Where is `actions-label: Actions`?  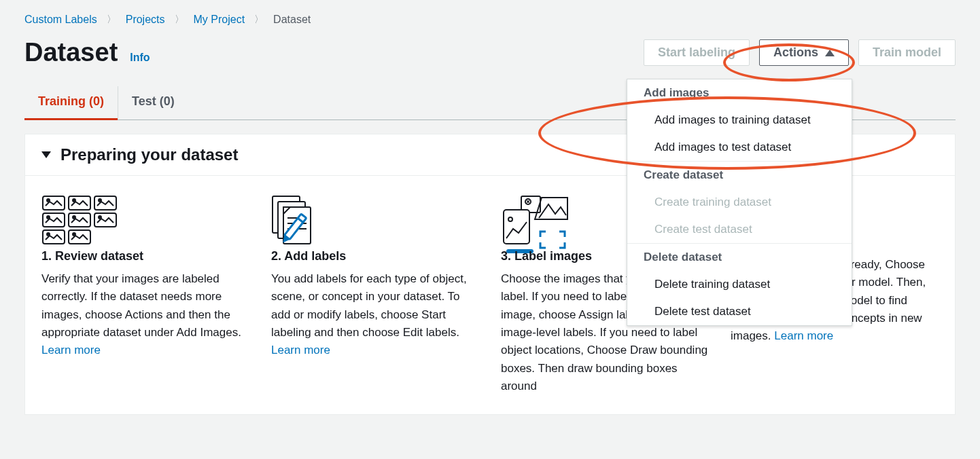
actions-label: Actions is located at coordinates (796, 53).